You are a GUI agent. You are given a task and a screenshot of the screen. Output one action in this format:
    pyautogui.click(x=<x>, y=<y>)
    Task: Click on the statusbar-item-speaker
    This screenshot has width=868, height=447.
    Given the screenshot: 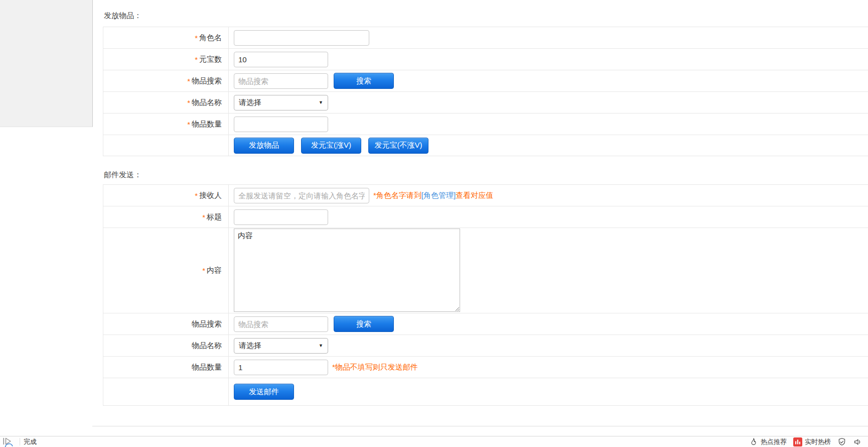 What is the action you would take?
    pyautogui.click(x=857, y=442)
    